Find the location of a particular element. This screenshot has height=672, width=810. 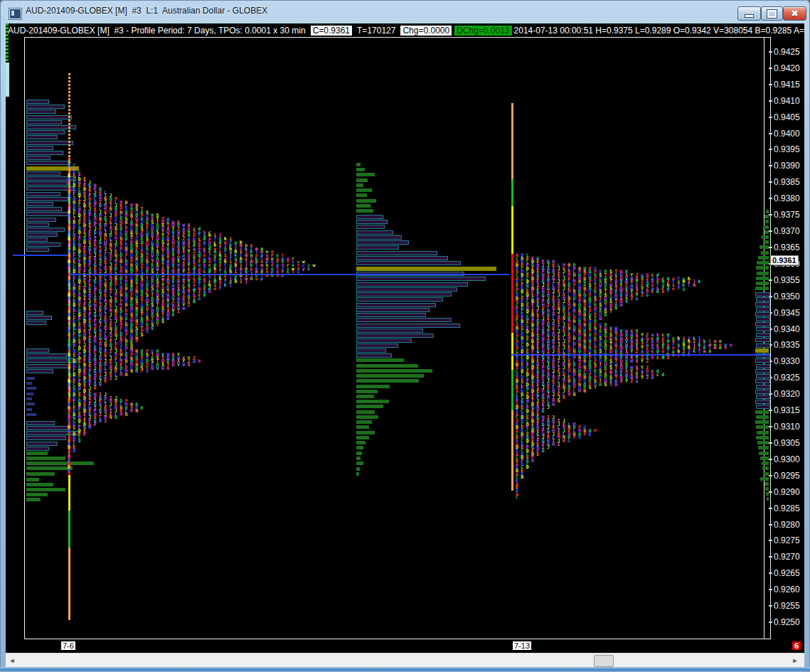

minimize-button is located at coordinates (750, 14).